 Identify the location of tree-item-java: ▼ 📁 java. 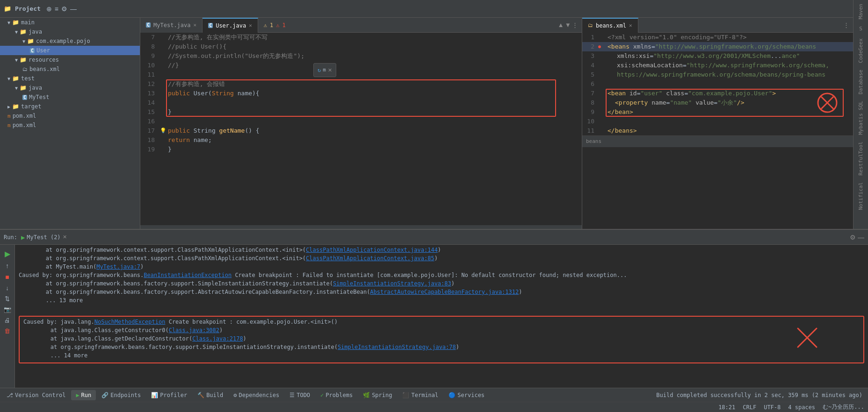
(70, 32).